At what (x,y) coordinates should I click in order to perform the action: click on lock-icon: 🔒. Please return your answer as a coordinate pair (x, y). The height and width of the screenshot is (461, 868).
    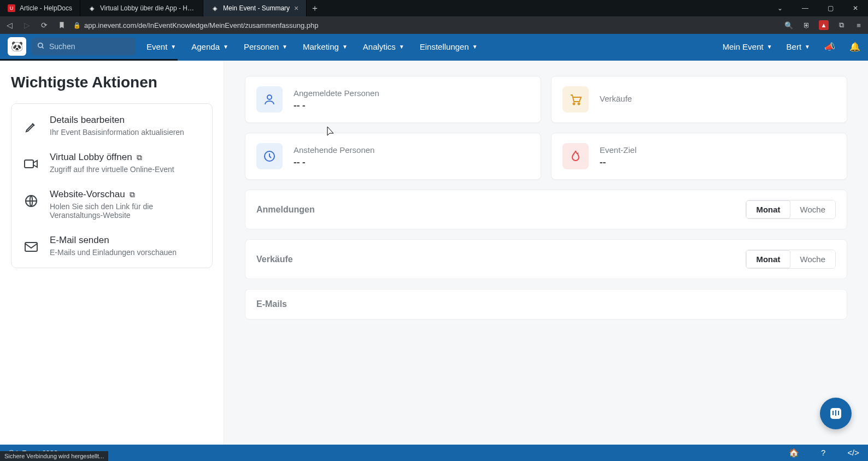
    Looking at the image, I should click on (77, 25).